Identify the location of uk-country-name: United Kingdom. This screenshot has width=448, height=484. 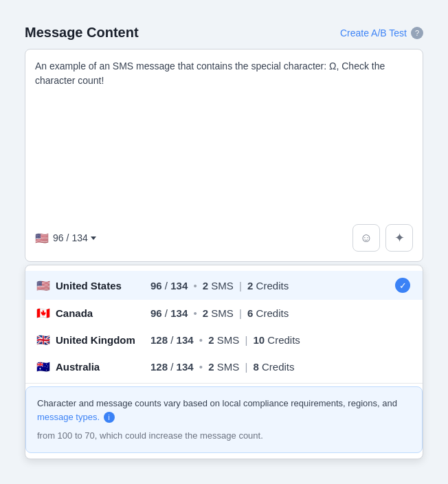
(100, 340).